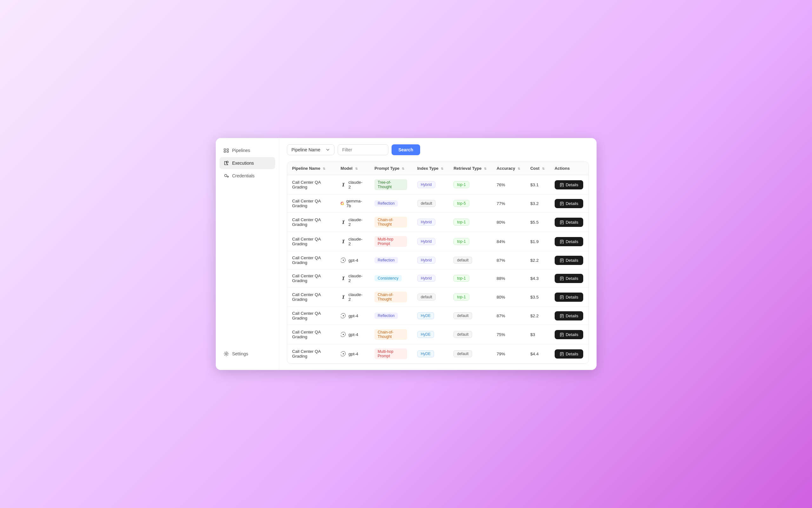 The width and height of the screenshot is (812, 508). What do you see at coordinates (543, 169) in the screenshot?
I see `sort-icon-cost: ⇅` at bounding box center [543, 169].